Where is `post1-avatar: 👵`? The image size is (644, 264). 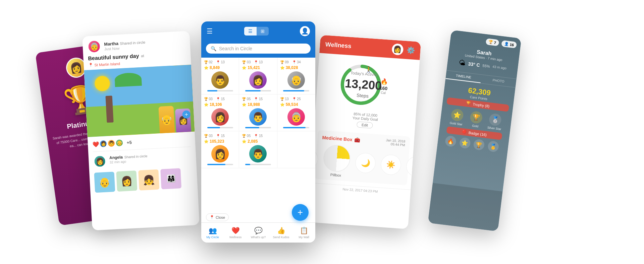
post1-avatar: 👵 is located at coordinates (94, 47).